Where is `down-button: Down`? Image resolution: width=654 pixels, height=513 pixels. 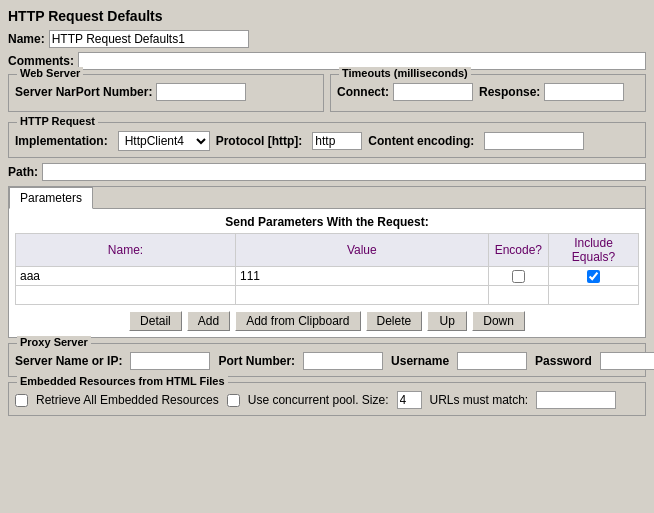
down-button: Down is located at coordinates (498, 321).